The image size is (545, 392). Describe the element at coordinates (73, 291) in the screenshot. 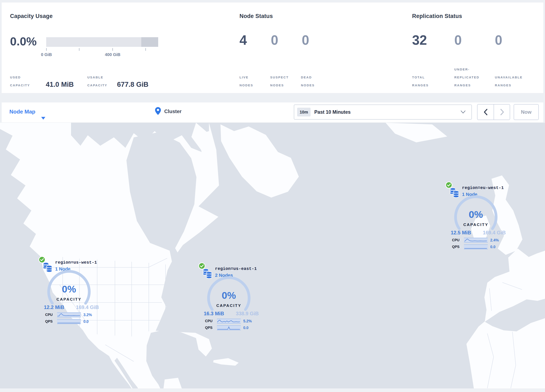

I see `locality-marker-us-west-1: region=us-west-1 1 Node 0% CAPACITY 12.2…` at that location.